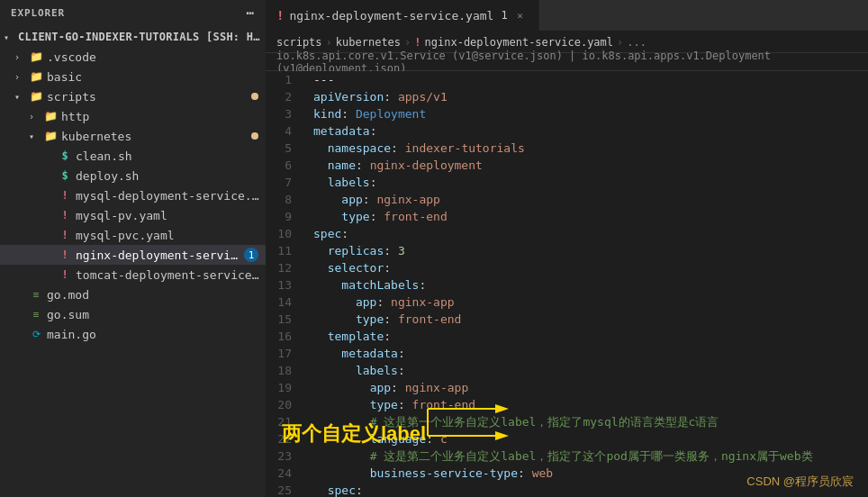 This screenshot has width=868, height=497. I want to click on line-num-19: 19, so click(286, 387).